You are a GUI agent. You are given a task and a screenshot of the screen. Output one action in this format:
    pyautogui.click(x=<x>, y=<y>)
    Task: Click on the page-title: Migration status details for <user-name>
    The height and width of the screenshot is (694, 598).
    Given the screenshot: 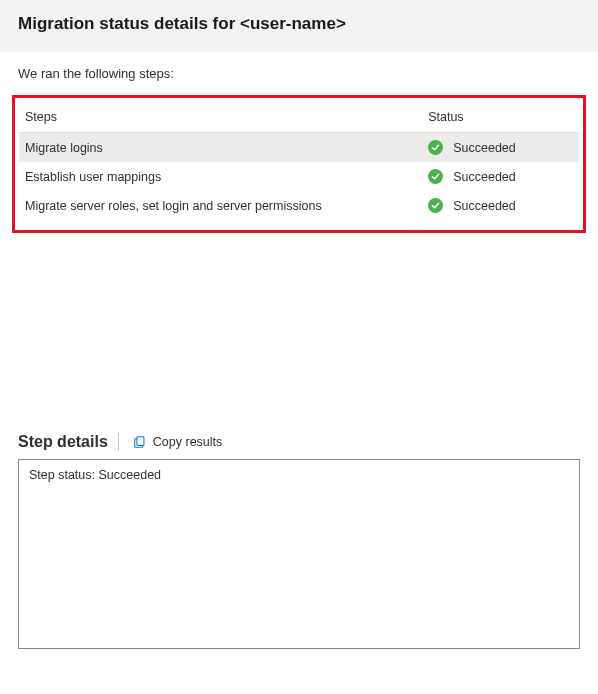 What is the action you would take?
    pyautogui.click(x=299, y=24)
    